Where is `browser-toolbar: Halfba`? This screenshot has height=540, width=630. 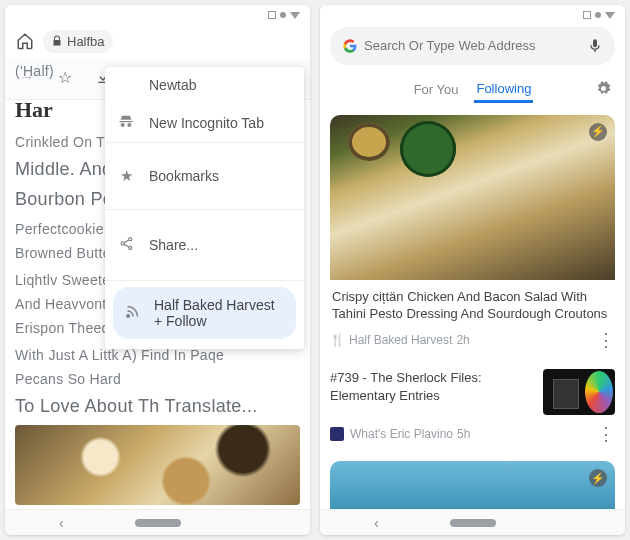 browser-toolbar: Halfba is located at coordinates (158, 32).